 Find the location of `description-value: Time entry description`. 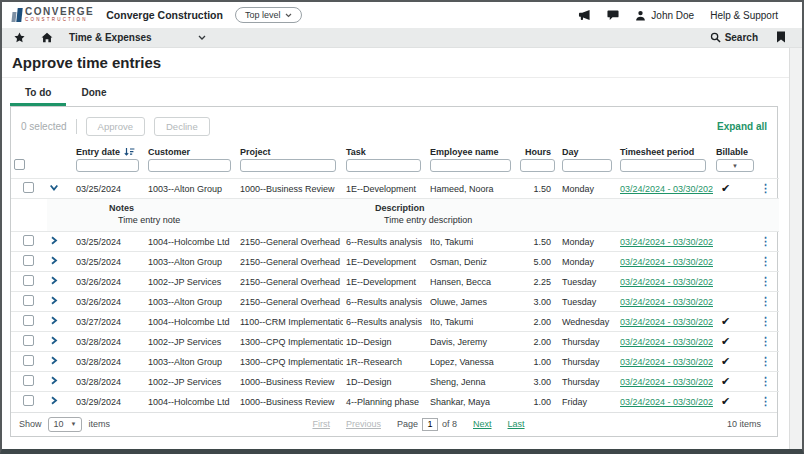

description-value: Time entry description is located at coordinates (424, 220).